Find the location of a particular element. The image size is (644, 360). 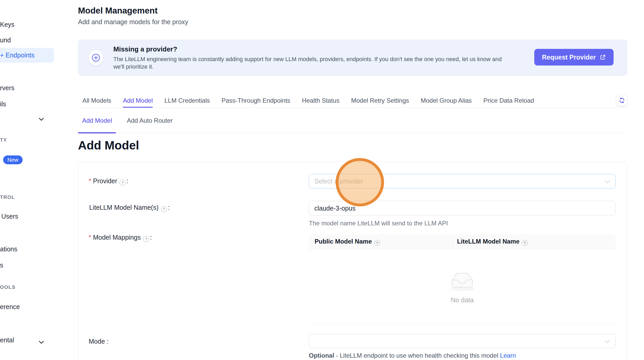

sidebar-item-reference: erence is located at coordinates (10, 307).